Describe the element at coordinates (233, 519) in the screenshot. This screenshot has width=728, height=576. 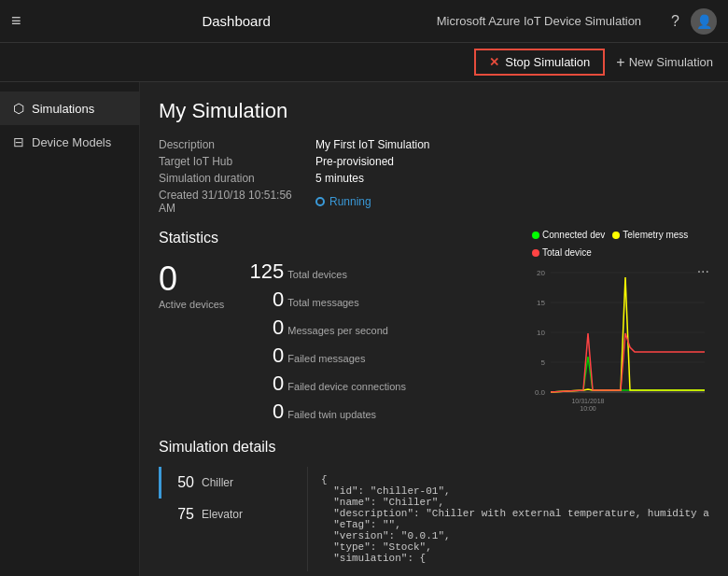
I see `device-list: 50 Chiller 75 Elevator` at that location.